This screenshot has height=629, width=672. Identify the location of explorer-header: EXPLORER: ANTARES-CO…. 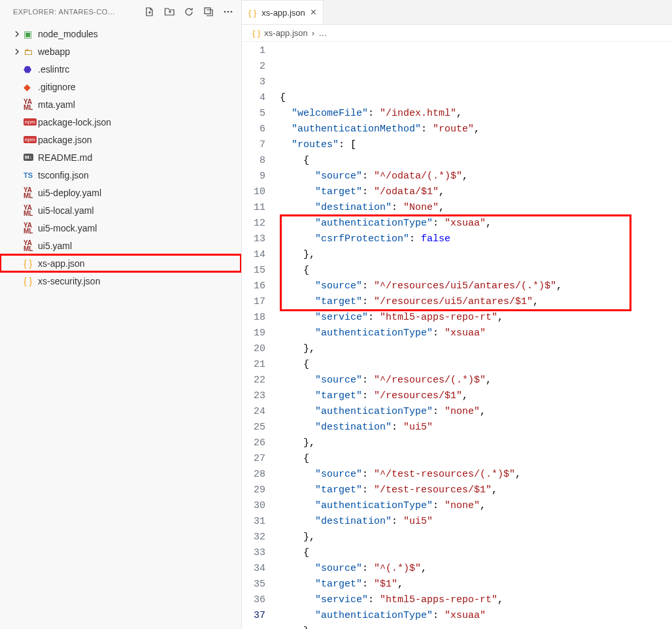
(120, 12).